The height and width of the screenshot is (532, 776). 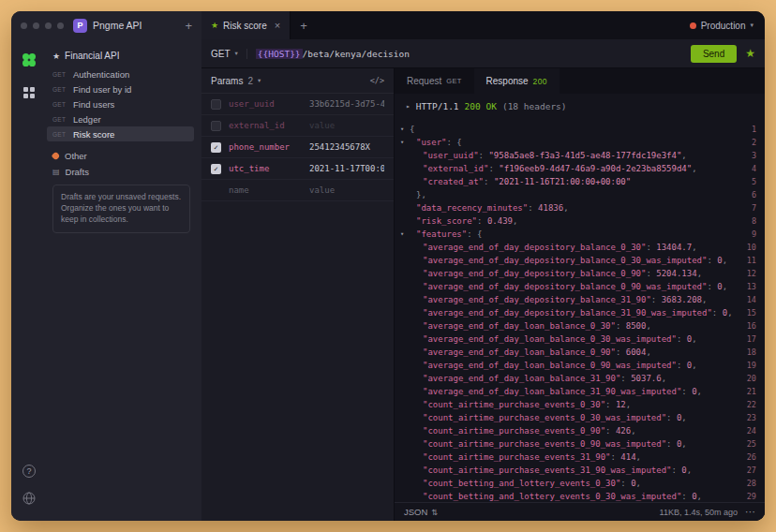 What do you see at coordinates (724, 26) in the screenshot?
I see `environment-name: Production` at bounding box center [724, 26].